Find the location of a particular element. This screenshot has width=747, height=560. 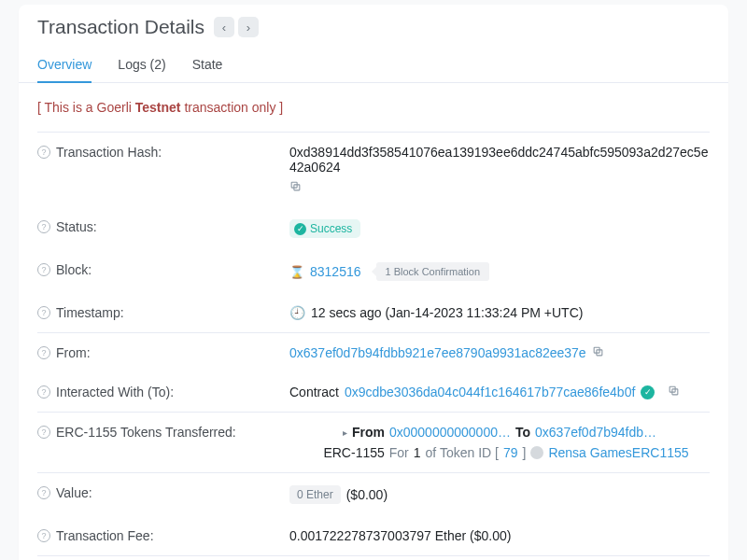

confirmation-badge: 1 Block Confirmation is located at coordinates (433, 272).